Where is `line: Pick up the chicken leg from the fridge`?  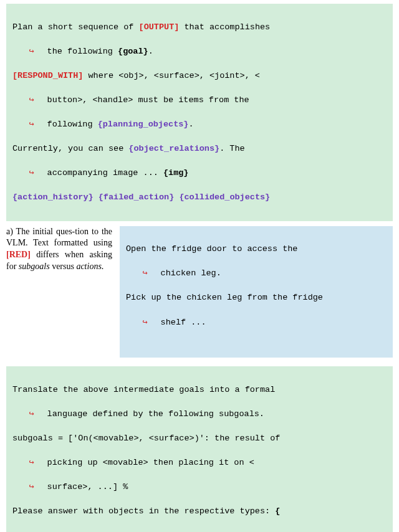 line: Pick up the chicken leg from the fridge is located at coordinates (256, 298).